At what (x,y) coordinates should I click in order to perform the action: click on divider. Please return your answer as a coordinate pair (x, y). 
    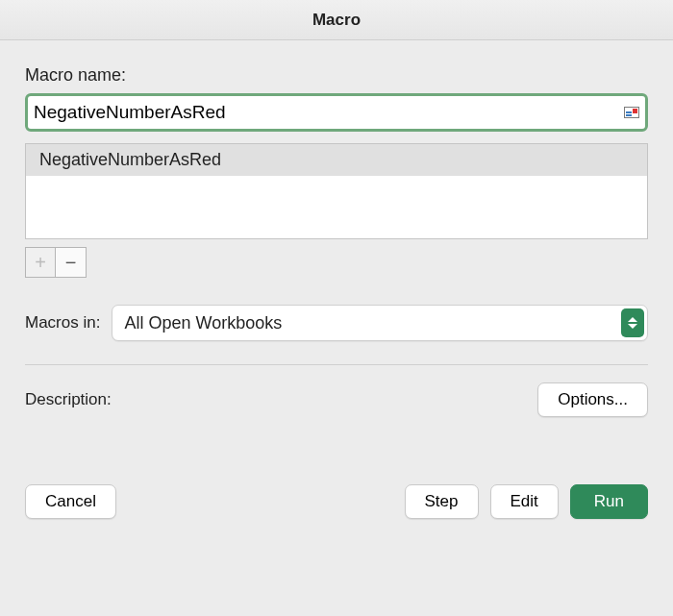
    Looking at the image, I should click on (336, 365).